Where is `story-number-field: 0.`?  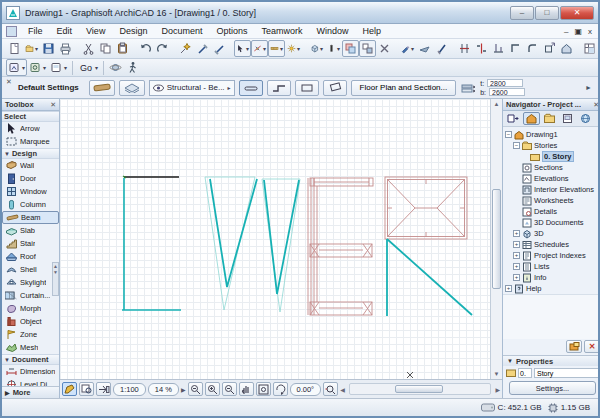 story-number-field: 0. is located at coordinates (525, 373).